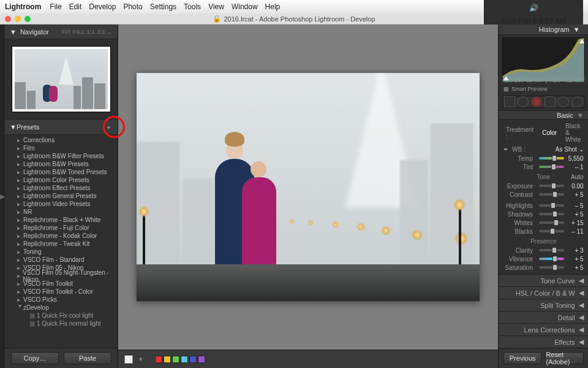  Describe the element at coordinates (564, 102) in the screenshot. I see `radial-tool` at that location.